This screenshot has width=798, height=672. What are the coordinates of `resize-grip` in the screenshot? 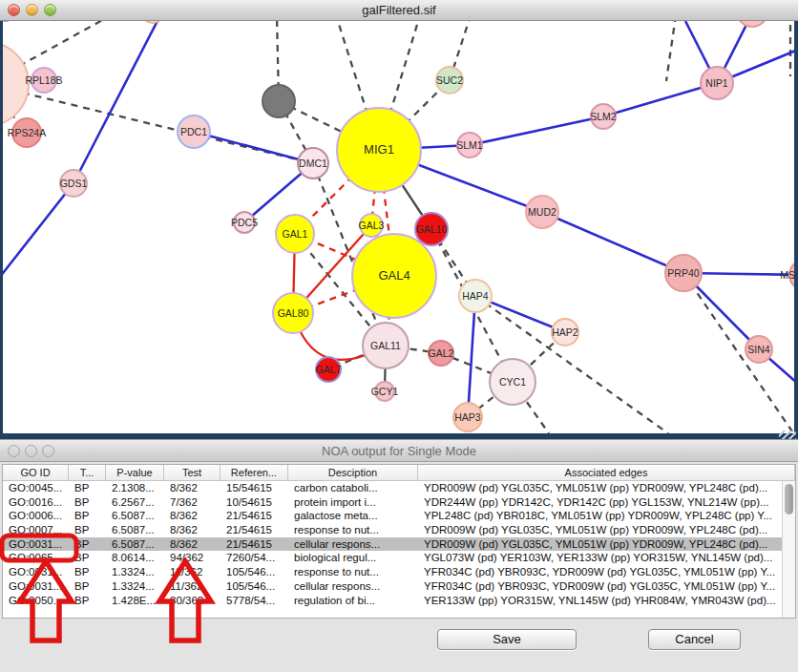 It's located at (788, 435).